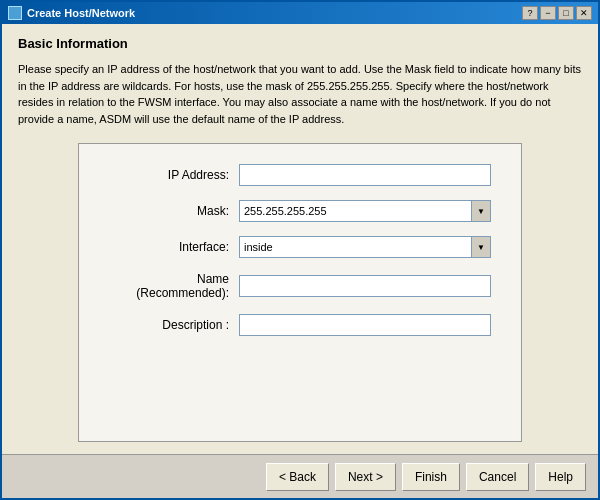  I want to click on interface-select: inside outside dmz, so click(365, 247).